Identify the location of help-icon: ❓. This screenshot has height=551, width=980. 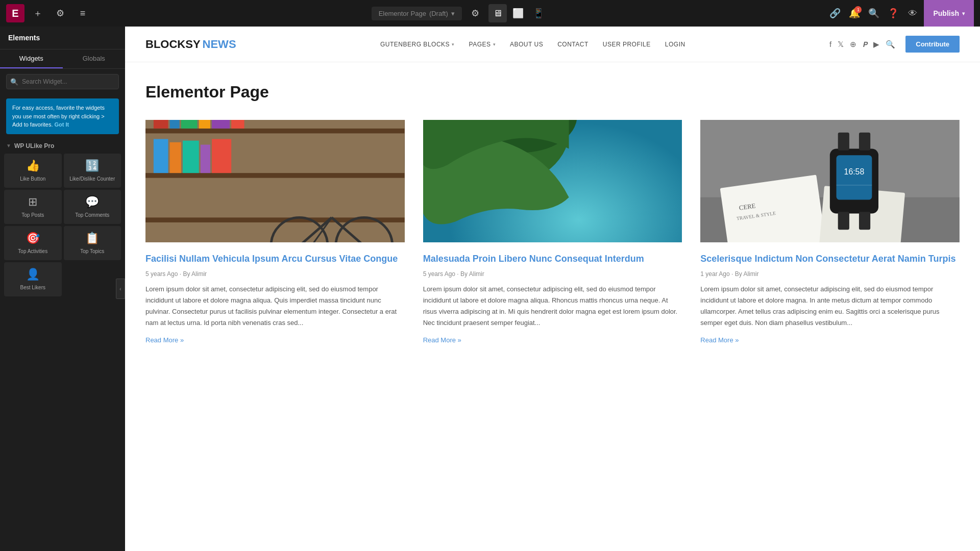
(893, 13).